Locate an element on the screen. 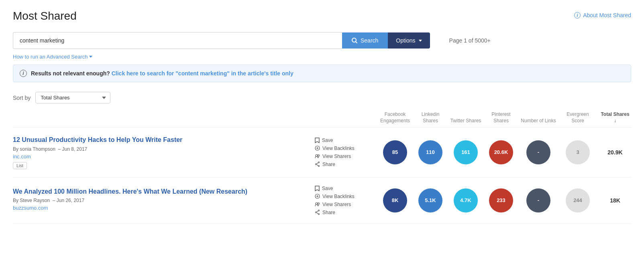  page-indicator: Page 1 of 5000+ is located at coordinates (463, 40).